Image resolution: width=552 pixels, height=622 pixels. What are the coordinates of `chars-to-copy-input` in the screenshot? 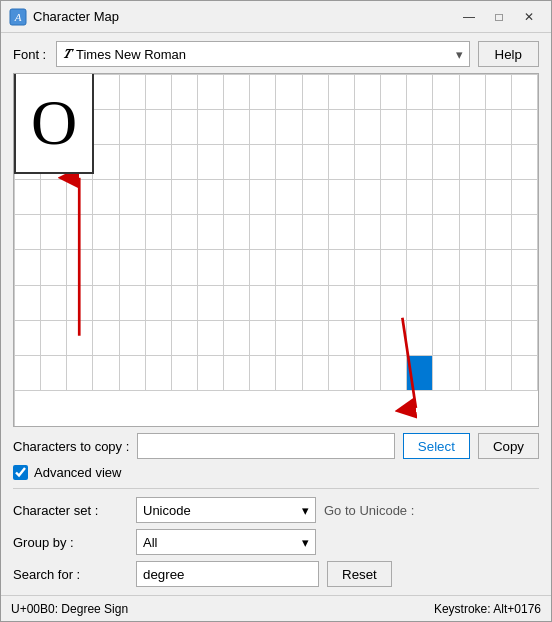 It's located at (266, 446).